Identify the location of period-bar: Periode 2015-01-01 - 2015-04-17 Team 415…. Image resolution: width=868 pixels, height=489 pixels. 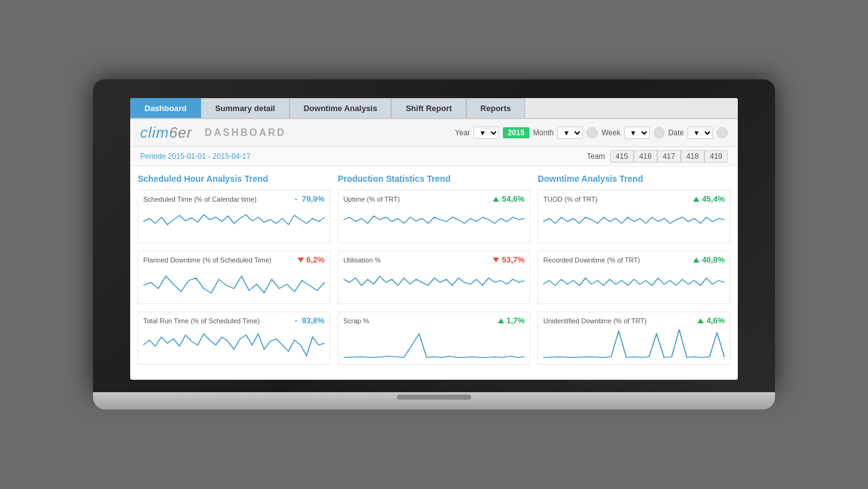
(434, 156).